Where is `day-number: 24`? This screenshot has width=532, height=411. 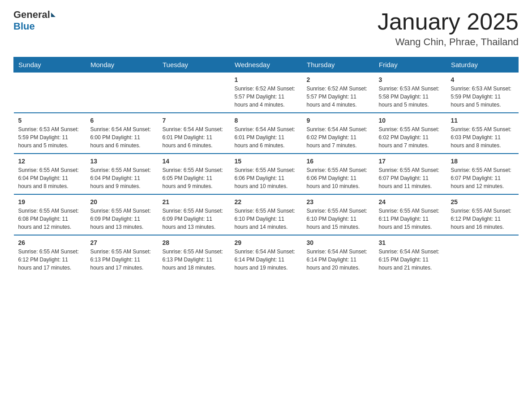
day-number: 24 is located at coordinates (410, 202).